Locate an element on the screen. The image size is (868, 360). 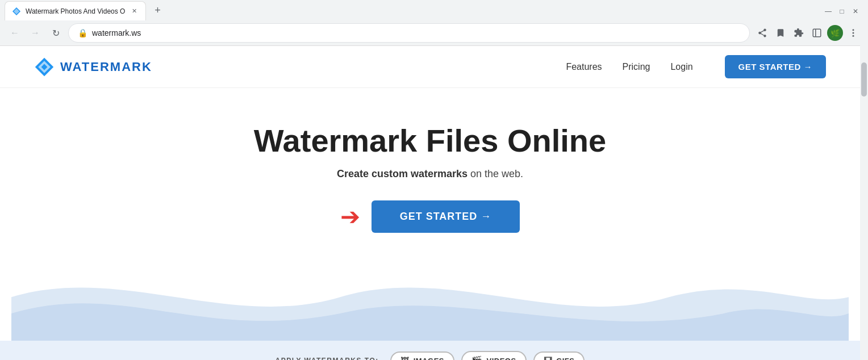
minimize-button: — is located at coordinates (828, 11).